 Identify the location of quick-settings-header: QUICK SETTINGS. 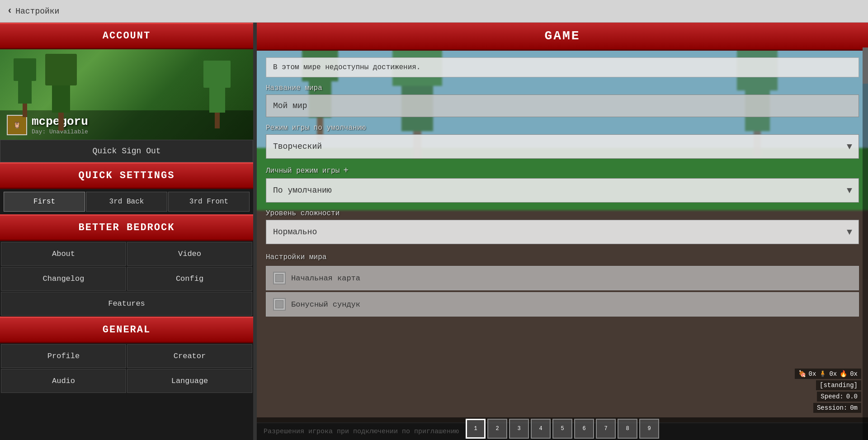
(127, 175).